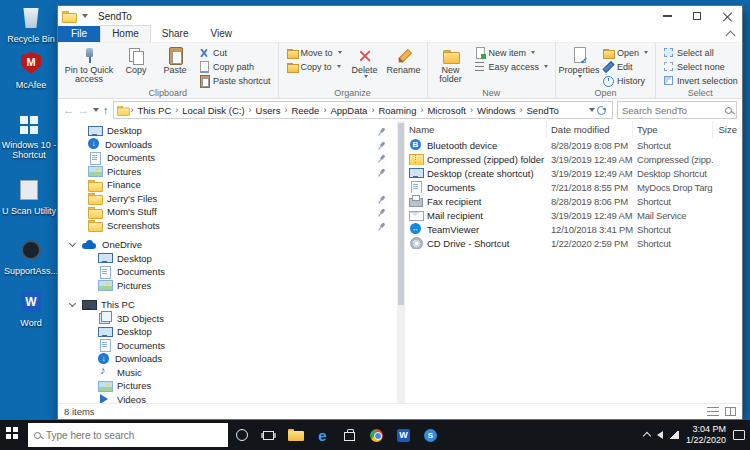 The height and width of the screenshot is (450, 750). What do you see at coordinates (401, 262) in the screenshot?
I see `nav-scrollbar` at bounding box center [401, 262].